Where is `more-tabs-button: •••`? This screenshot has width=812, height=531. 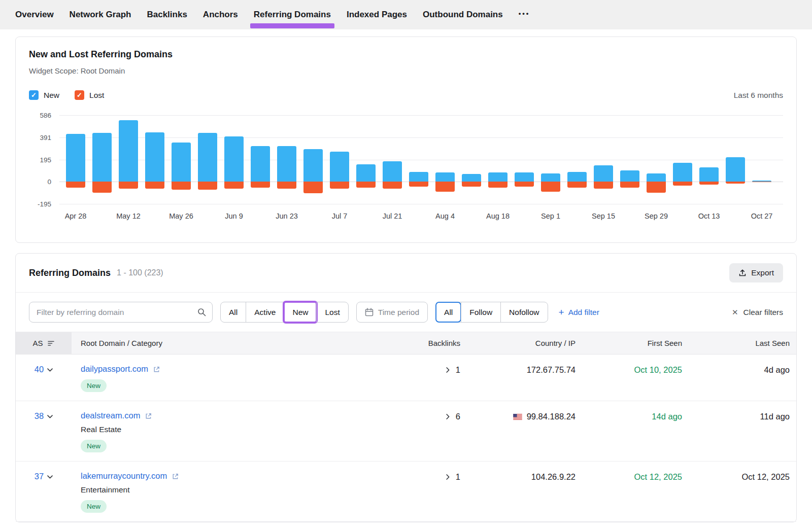 more-tabs-button: ••• is located at coordinates (525, 15).